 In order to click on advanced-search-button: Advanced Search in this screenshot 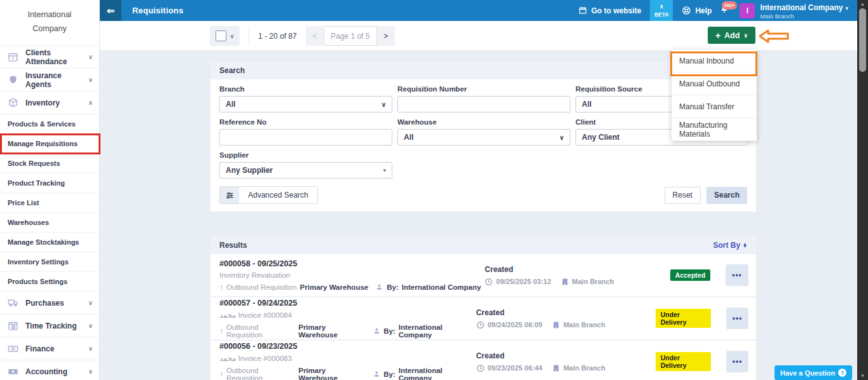, I will do `click(268, 195)`.